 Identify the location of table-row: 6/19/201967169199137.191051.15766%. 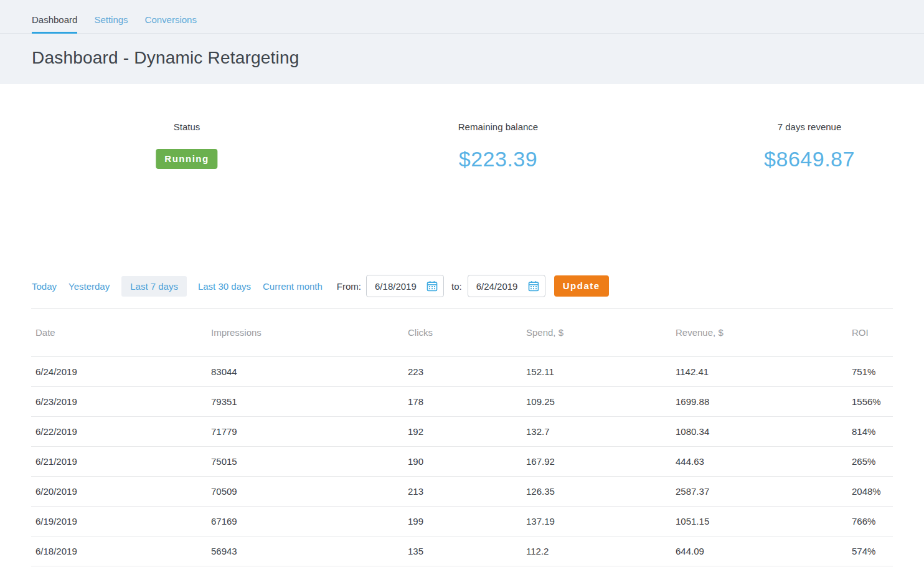
(462, 522).